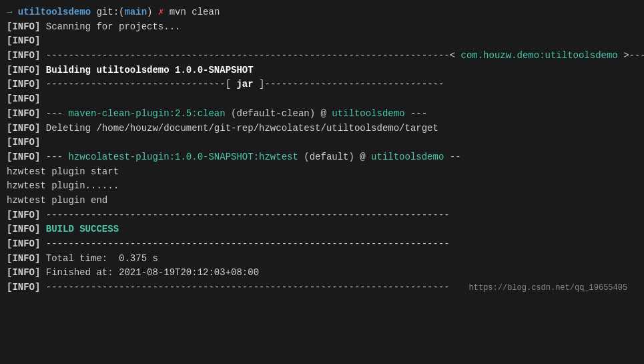 The image size is (644, 364). I want to click on terminal-line: → utiltoolsdemo git:(main) ✗ mvn clean, so click(322, 13).